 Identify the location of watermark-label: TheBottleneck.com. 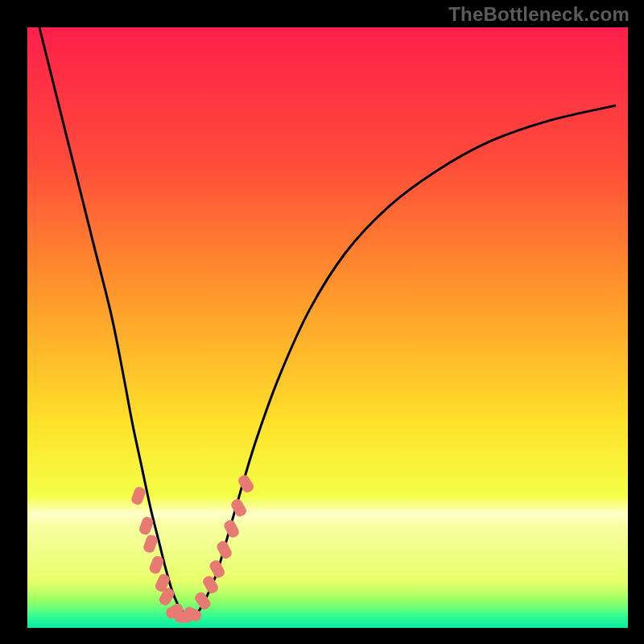
(539, 14).